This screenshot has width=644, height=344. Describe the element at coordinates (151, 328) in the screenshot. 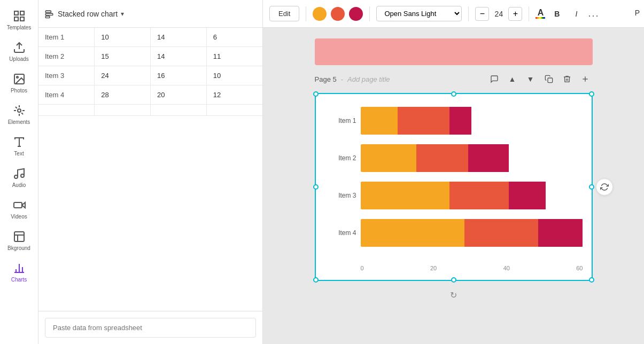

I see `paste-input` at that location.